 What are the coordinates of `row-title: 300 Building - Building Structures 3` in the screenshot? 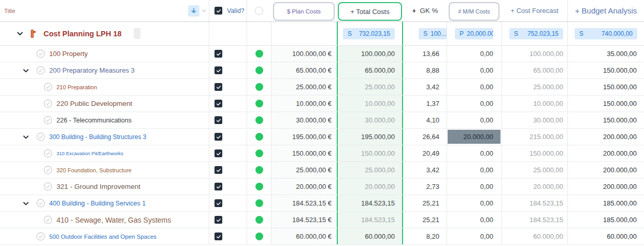 It's located at (97, 137).